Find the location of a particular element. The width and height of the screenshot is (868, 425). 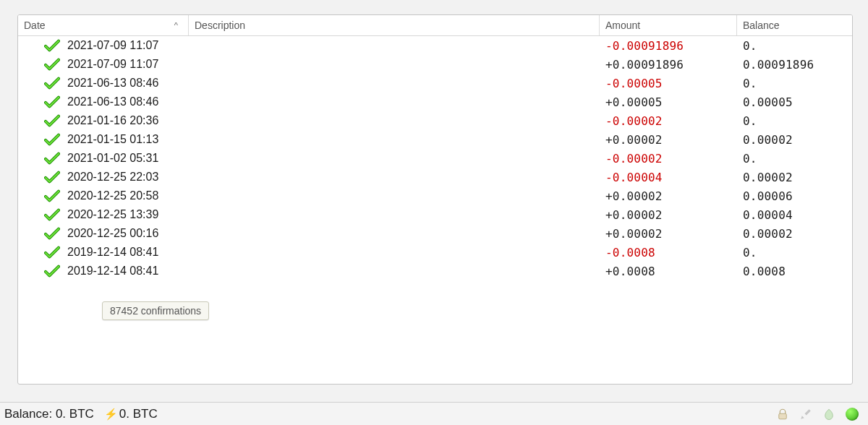

table-row: 2021-07-09 11:07-0.000918960. is located at coordinates (435, 46).